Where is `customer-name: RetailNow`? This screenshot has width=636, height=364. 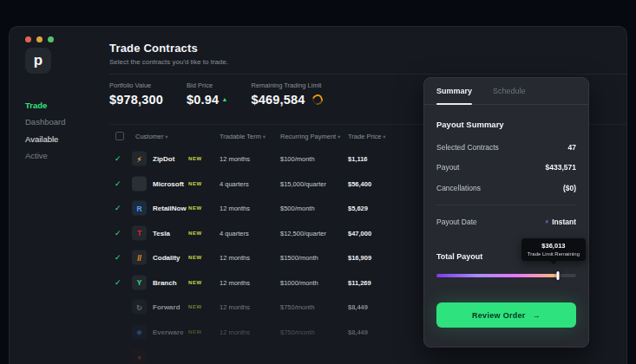 customer-name: RetailNow is located at coordinates (170, 208).